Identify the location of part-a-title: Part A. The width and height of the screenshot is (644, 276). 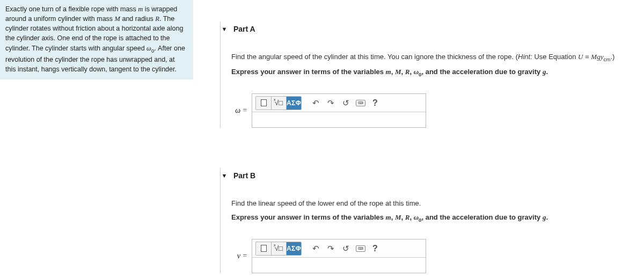
(245, 29).